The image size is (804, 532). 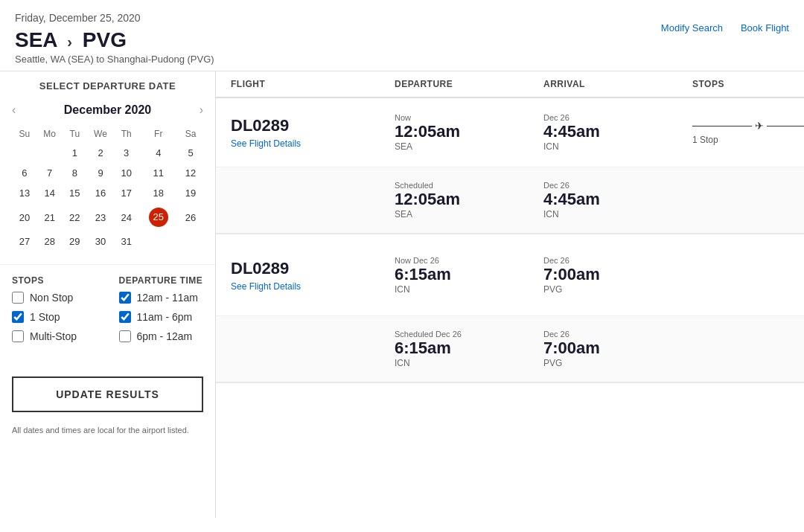 What do you see at coordinates (107, 313) in the screenshot?
I see `filters-row: STOPS Non Stop1 StopMulti-Stop DEPARTURE…` at bounding box center [107, 313].